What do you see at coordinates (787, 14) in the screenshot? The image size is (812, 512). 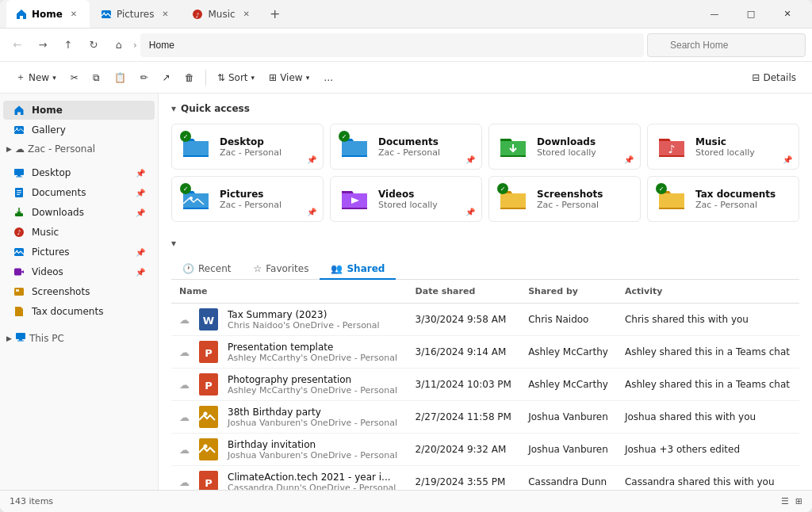 I see `close-button: ✕` at bounding box center [787, 14].